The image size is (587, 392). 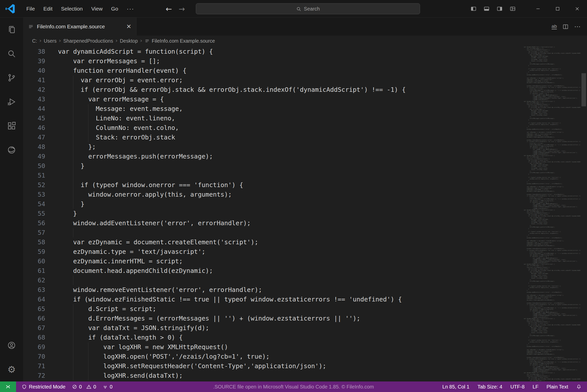 I want to click on code-line: 55 }, so click(x=272, y=214).